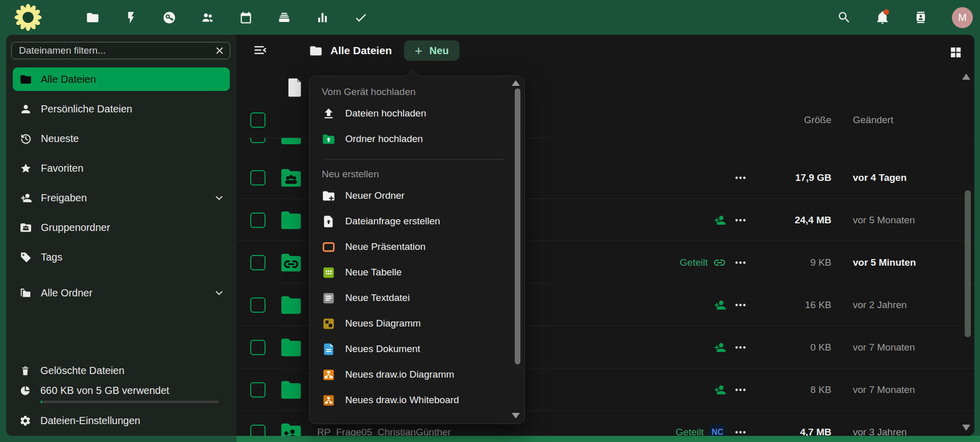 This screenshot has width=980, height=442. I want to click on deck-icon, so click(284, 17).